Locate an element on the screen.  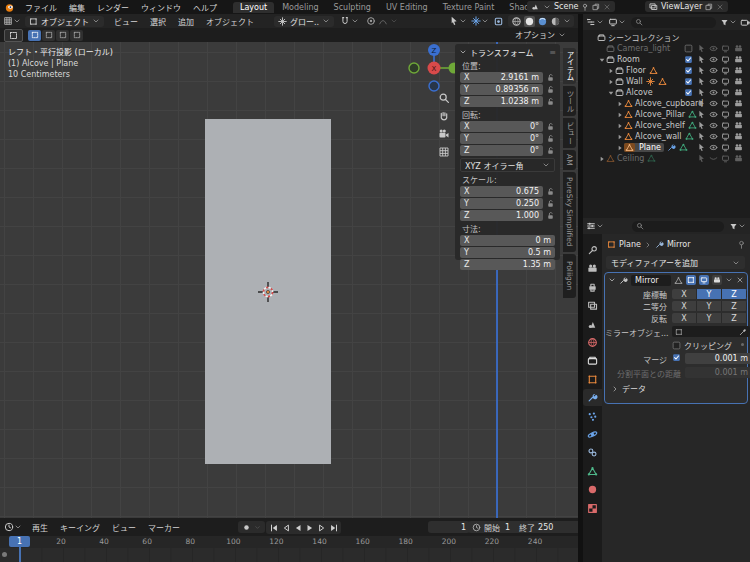
empty-axes-icon is located at coordinates (650, 82).